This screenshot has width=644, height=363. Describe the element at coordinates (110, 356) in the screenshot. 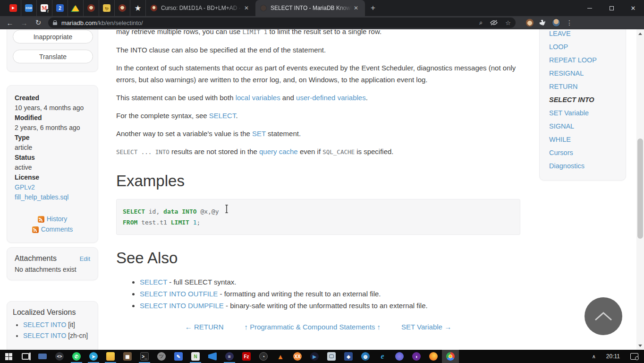

I see `taskbar-icon-file-explorer` at that location.